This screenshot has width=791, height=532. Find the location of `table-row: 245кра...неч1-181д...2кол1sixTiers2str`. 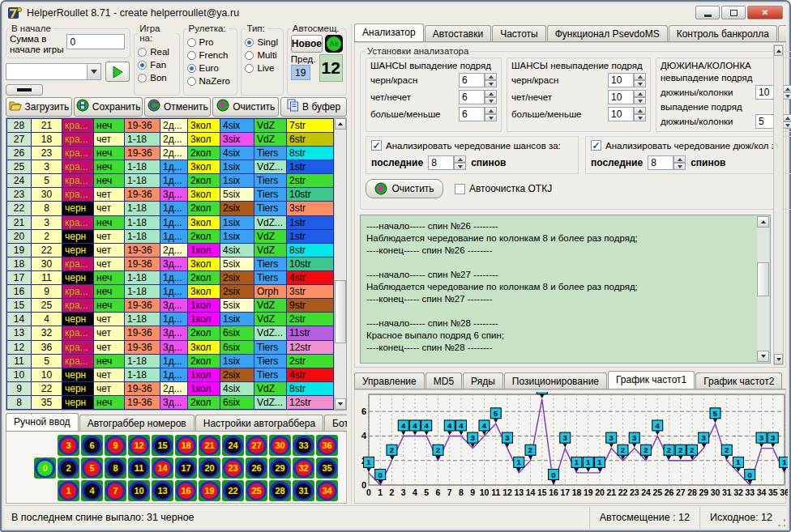

table-row: 245кра...неч1-181д...2кол1sixTiers2str is located at coordinates (170, 181).